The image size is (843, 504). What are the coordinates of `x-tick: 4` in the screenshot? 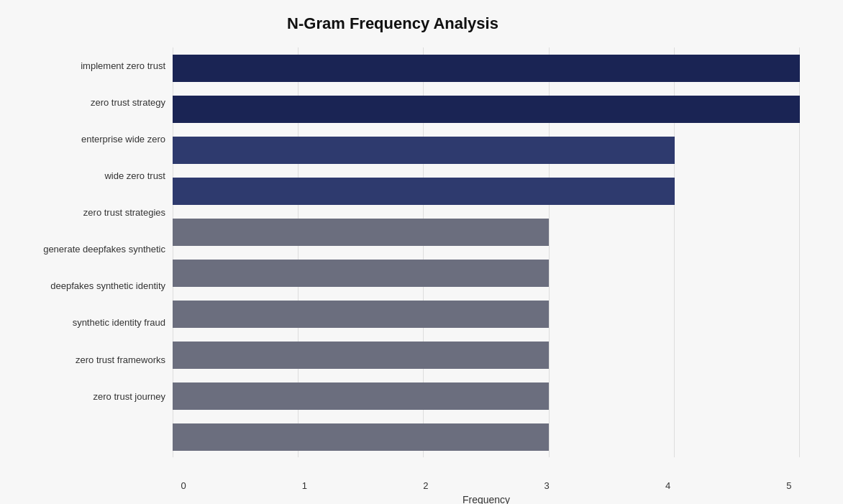 It's located at (668, 486).